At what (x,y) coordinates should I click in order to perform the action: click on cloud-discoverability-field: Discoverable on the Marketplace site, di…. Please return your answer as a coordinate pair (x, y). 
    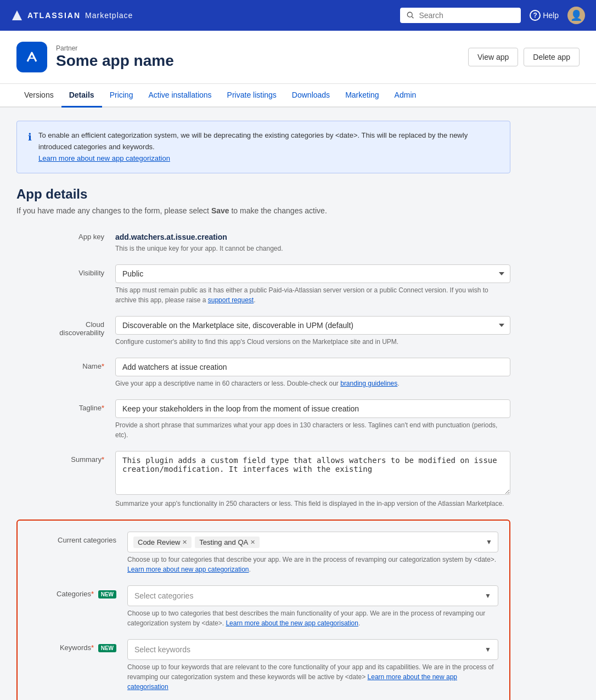
    Looking at the image, I should click on (313, 331).